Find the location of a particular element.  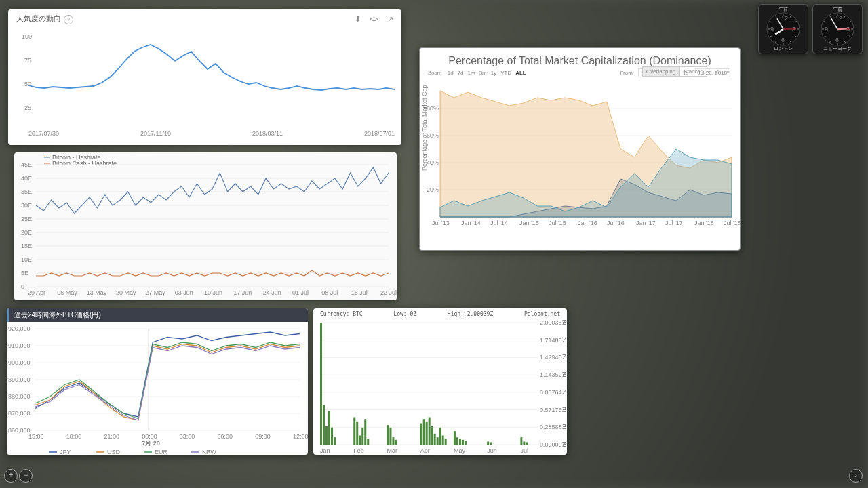

download-icon: ⬇ is located at coordinates (358, 19).